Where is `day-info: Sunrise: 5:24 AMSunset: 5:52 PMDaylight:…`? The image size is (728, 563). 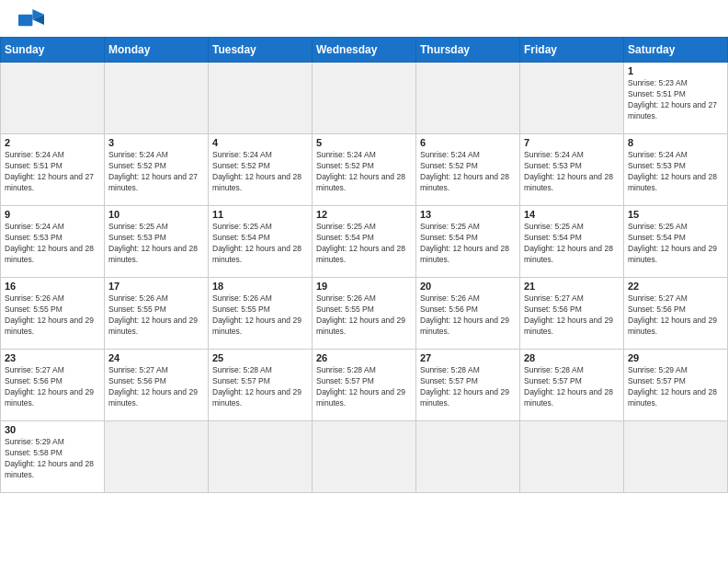
day-info: Sunrise: 5:24 AMSunset: 5:52 PMDaylight:… is located at coordinates (364, 172).